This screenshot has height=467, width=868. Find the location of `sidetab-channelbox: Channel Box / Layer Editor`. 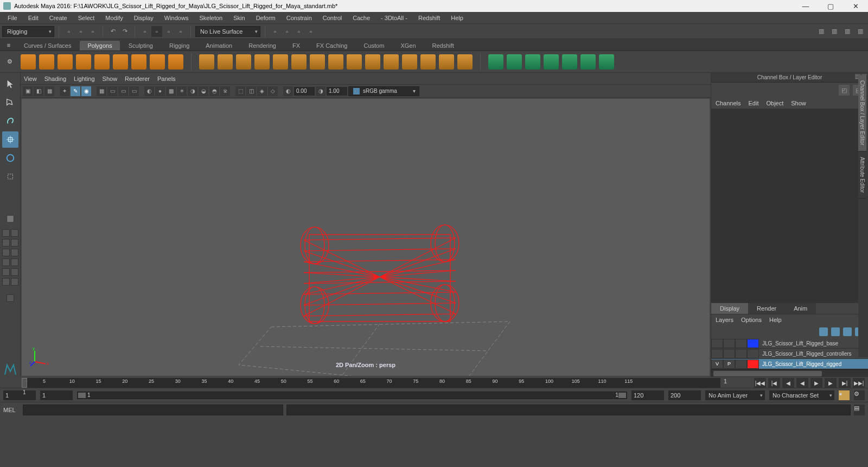

sidetab-channelbox: Channel Box / Layer Editor is located at coordinates (863, 113).